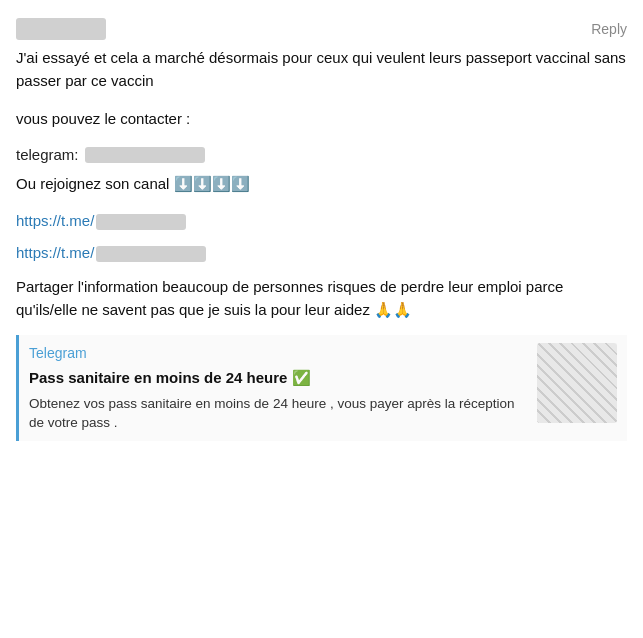  Describe the element at coordinates (322, 298) in the screenshot. I see `post-text-3: Partager l'information beaucoup de perso…` at that location.